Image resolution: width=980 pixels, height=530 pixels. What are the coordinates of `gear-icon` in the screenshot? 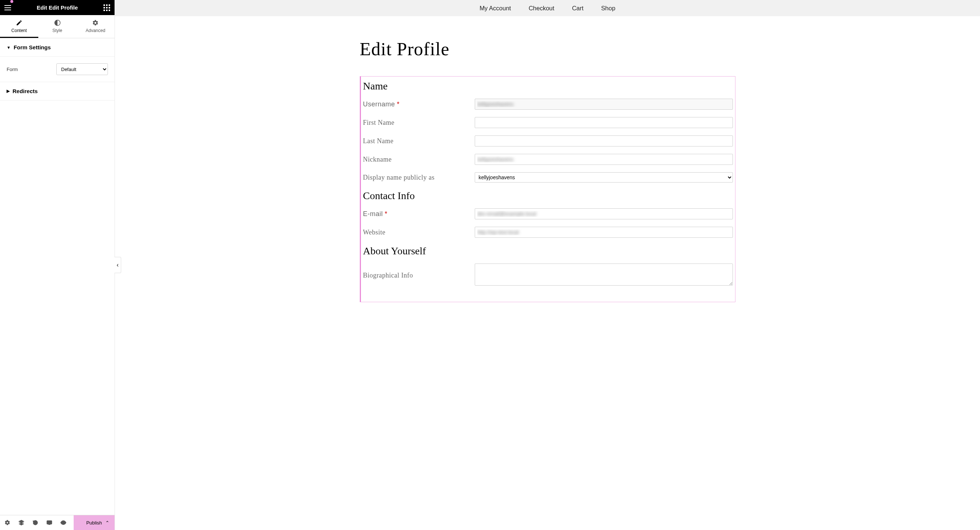 It's located at (95, 23).